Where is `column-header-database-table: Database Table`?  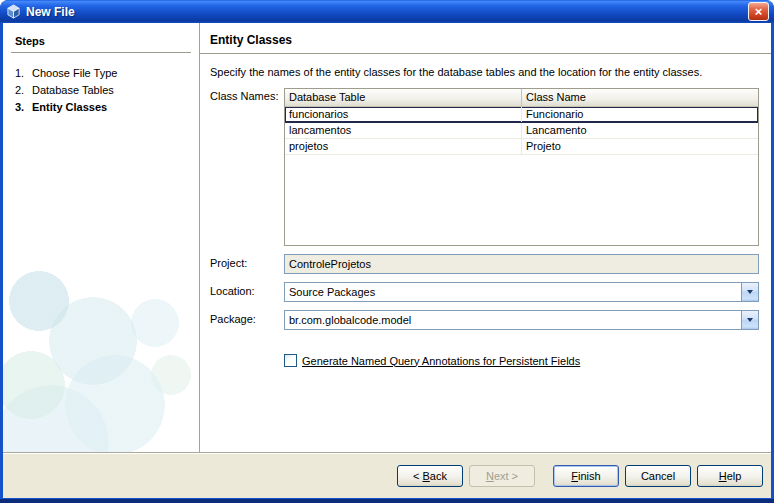
column-header-database-table: Database Table is located at coordinates (404, 98).